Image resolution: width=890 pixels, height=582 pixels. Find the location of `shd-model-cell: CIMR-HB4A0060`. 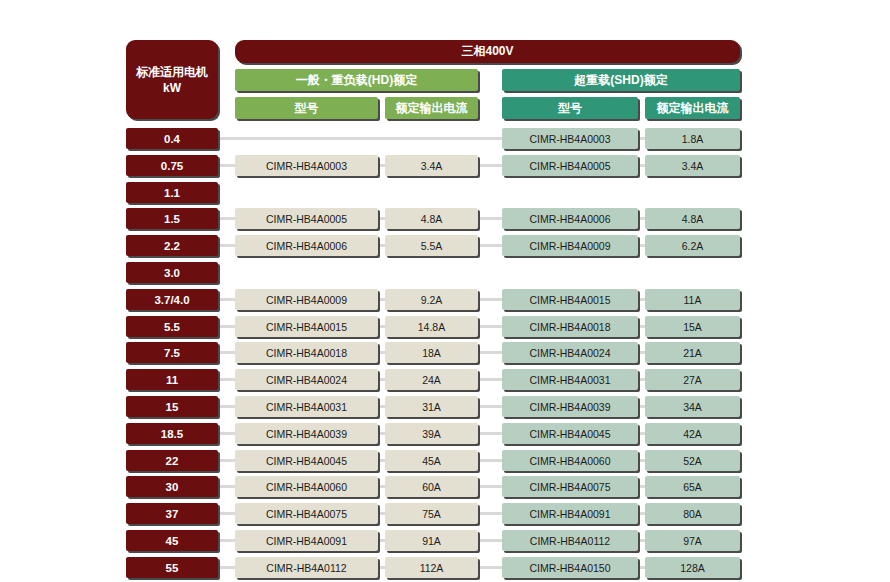

shd-model-cell: CIMR-HB4A0060 is located at coordinates (570, 460).